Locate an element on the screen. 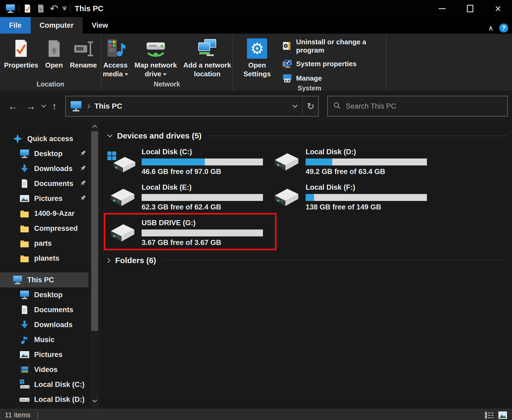 This screenshot has width=512, height=420. sidebar-item-pictures-pc: Pictures is located at coordinates (44, 355).